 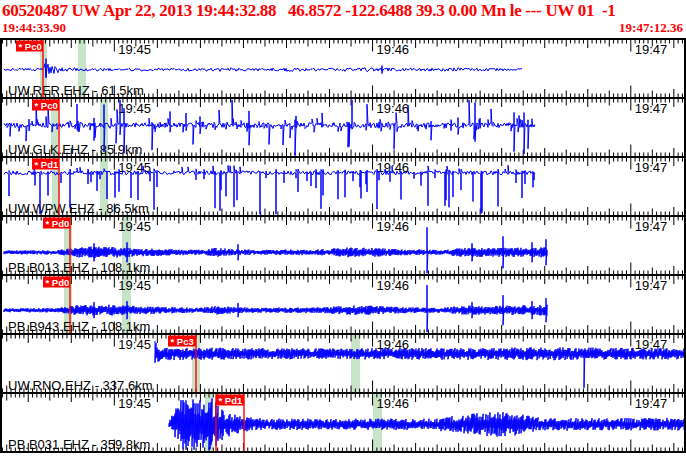 I want to click on window-end-time: 19:47:12.36, so click(x=651, y=28).